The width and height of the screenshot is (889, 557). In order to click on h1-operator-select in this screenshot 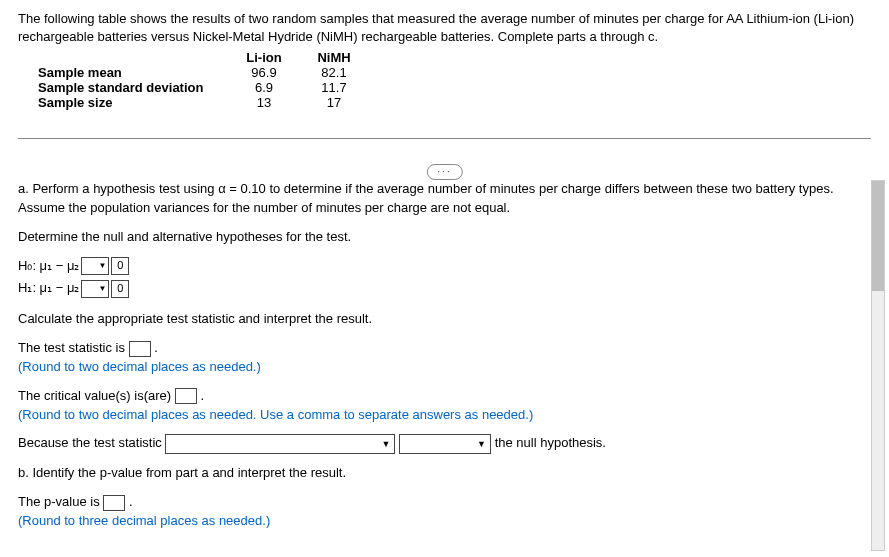, I will do `click(95, 289)`.